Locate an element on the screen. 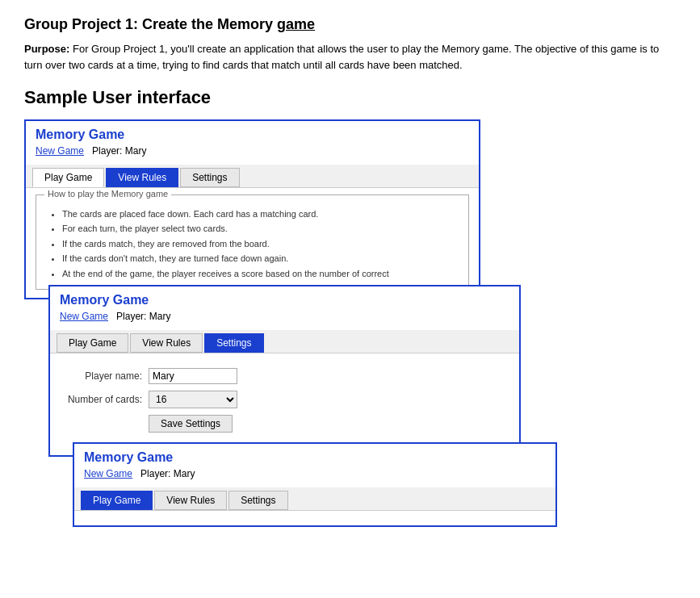  tabs-bar-2: Play Game View Rules Settings is located at coordinates (284, 342).